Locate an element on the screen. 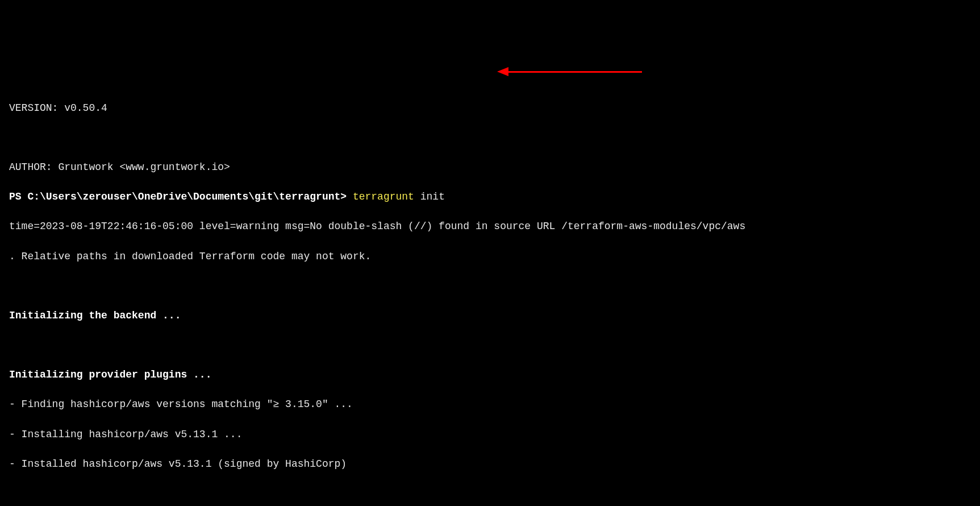  init-backend-line: Initializing the backend ... is located at coordinates (490, 316).